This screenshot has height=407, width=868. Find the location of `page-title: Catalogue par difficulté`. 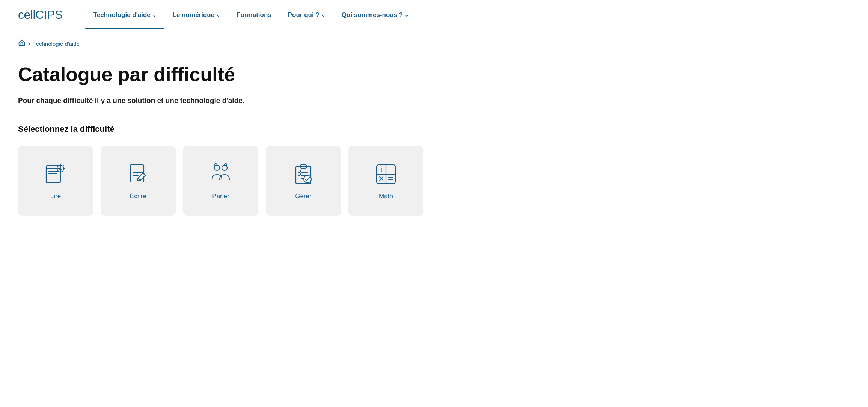

page-title: Catalogue par difficulté is located at coordinates (434, 75).